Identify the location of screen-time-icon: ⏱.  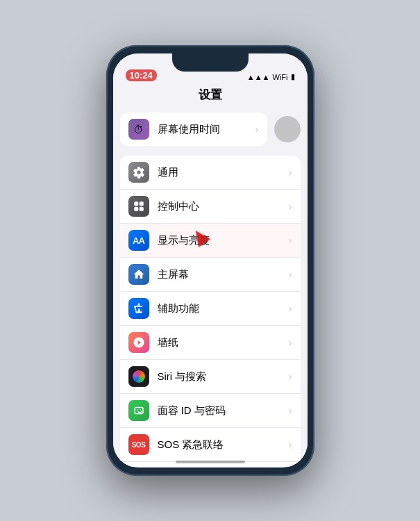
(139, 129).